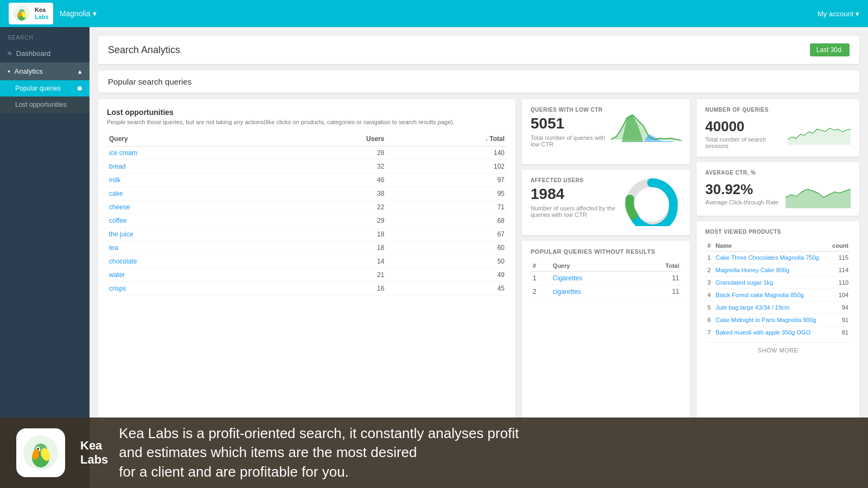 This screenshot has height=488, width=868. What do you see at coordinates (606, 132) in the screenshot?
I see `low-ctr-card: QUERIES WITH LOW CTR 5051 Total number o…` at bounding box center [606, 132].